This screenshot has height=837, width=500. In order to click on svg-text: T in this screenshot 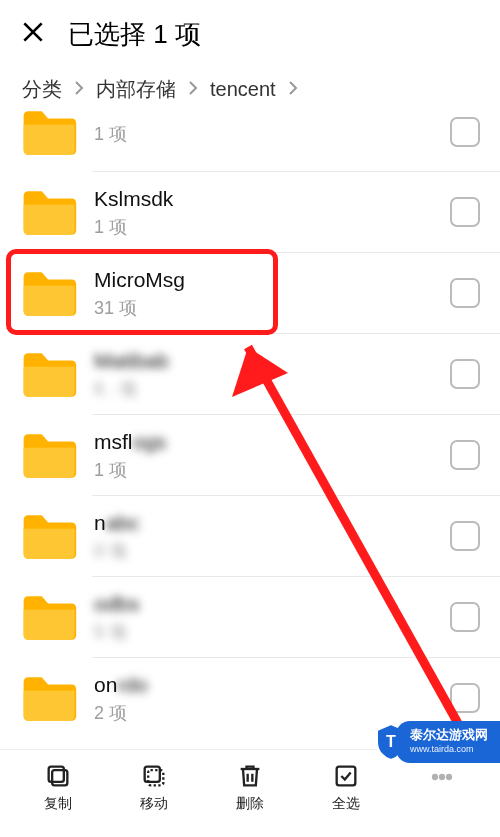, I will do `click(391, 742)`.